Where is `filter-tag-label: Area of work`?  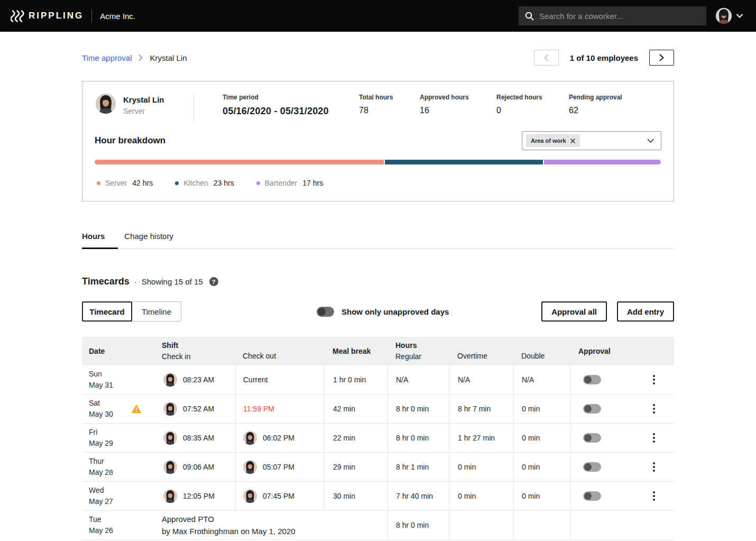 filter-tag-label: Area of work is located at coordinates (549, 141).